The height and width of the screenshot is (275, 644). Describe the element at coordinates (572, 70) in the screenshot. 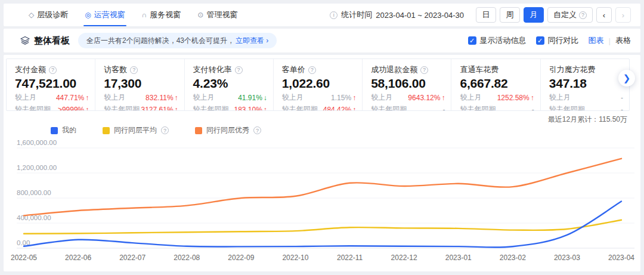

I see `metric-title: 引力魔方花费` at that location.